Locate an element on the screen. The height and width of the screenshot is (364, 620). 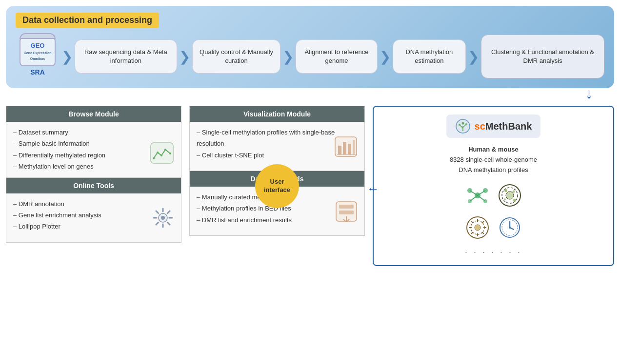
visualization-module-list: Single-cell methylation profiles with si… is located at coordinates (277, 144).